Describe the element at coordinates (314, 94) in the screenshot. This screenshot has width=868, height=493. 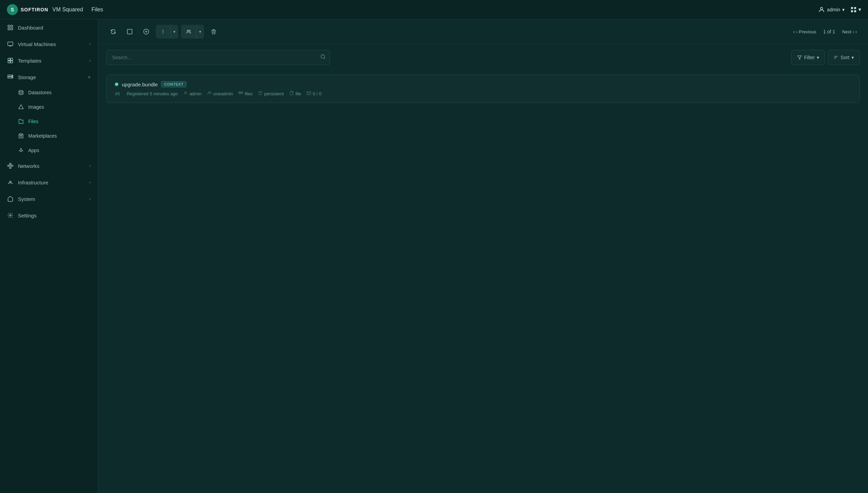
I see `file-usage: 0 / 0` at that location.